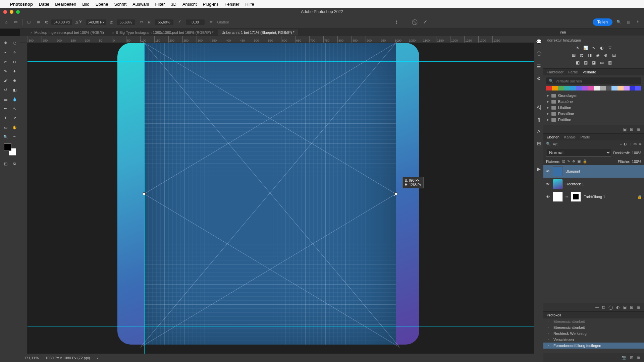 This screenshot has height=362, width=644. Describe the element at coordinates (11, 12) in the screenshot. I see `window-minimize-icon` at that location.